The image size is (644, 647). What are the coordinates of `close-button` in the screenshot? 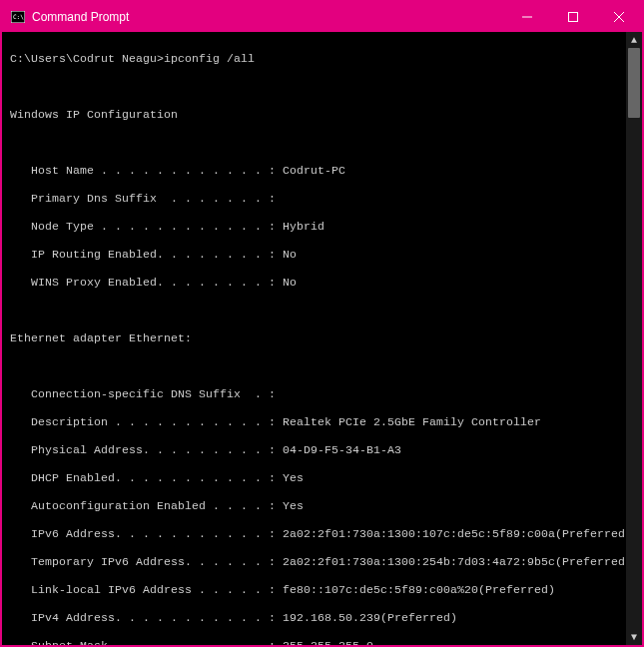 It's located at (619, 17).